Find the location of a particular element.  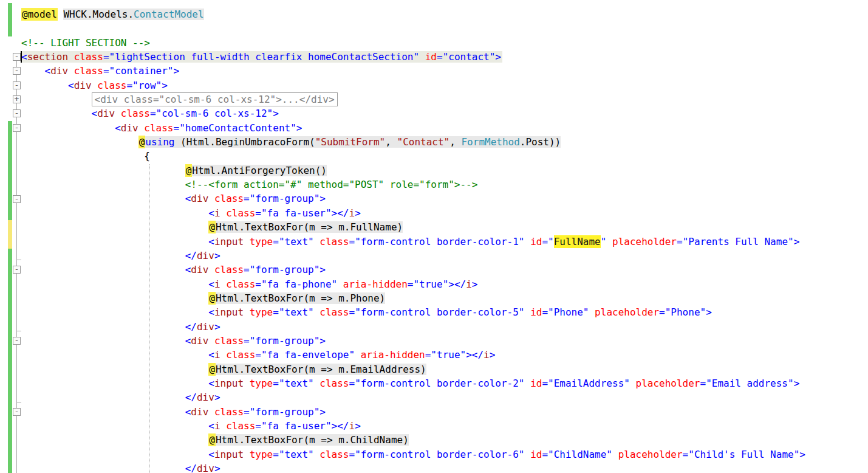

collapsed-region-placeholder: <div class="col-sm-6 col-xs-12">...</div… is located at coordinates (215, 100).